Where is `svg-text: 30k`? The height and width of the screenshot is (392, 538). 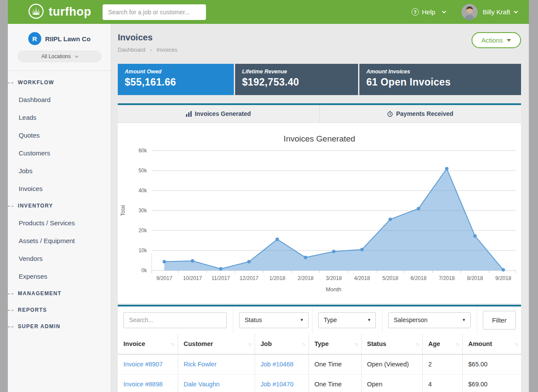
svg-text: 30k is located at coordinates (143, 211).